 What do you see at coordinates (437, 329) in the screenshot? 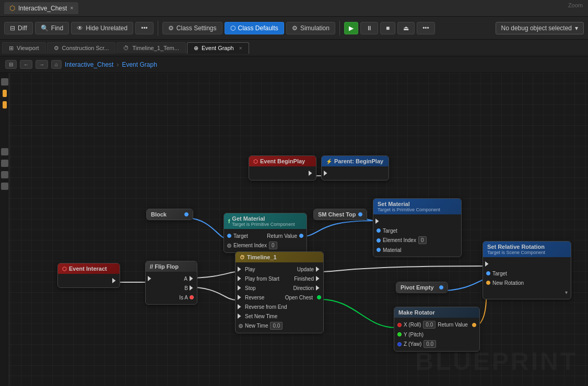
I see `node-make-rotator: Make Rotator X (Roll) 0.0 Return Value Y…` at bounding box center [437, 329].